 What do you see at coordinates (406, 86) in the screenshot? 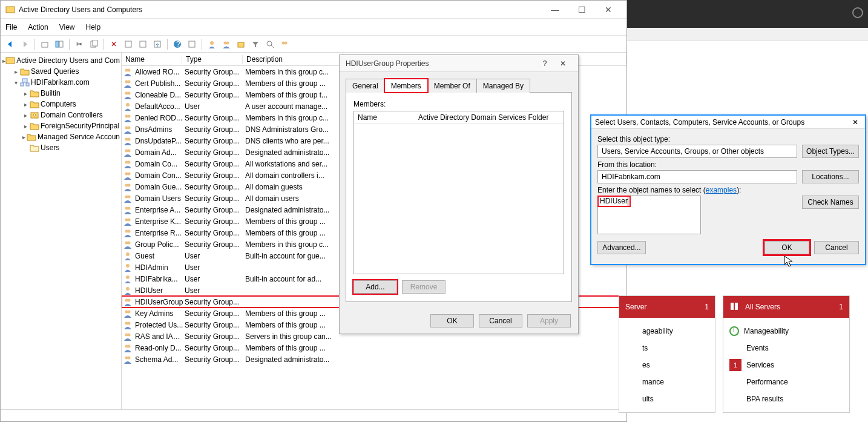
I see `tab-members: Members` at bounding box center [406, 86].